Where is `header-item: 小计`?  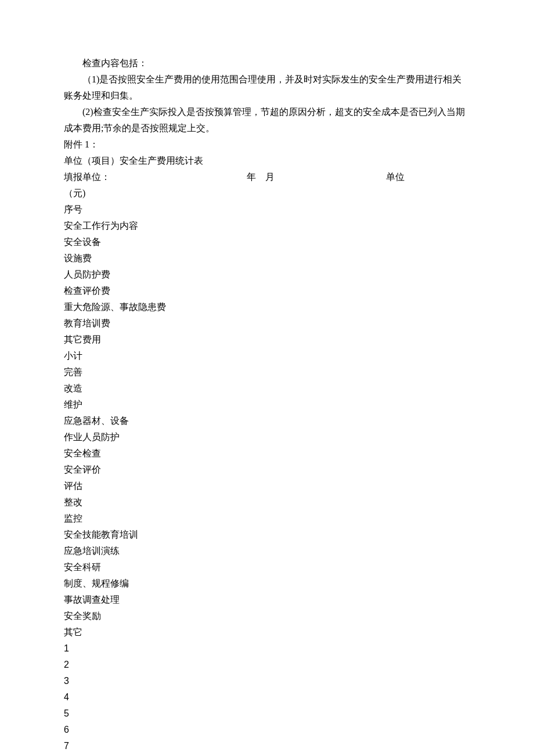 header-item: 小计 is located at coordinates (267, 356).